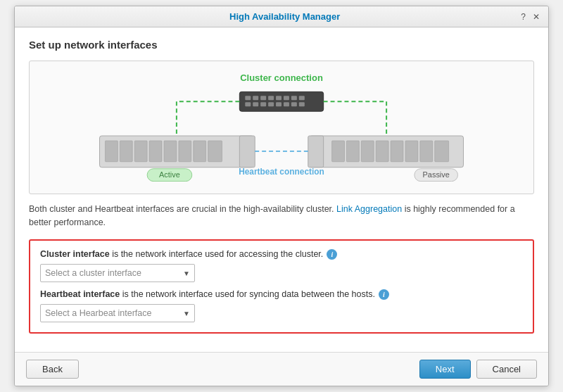 This screenshot has height=392, width=563. Describe the element at coordinates (436, 174) in the screenshot. I see `svg-text: Passive` at that location.